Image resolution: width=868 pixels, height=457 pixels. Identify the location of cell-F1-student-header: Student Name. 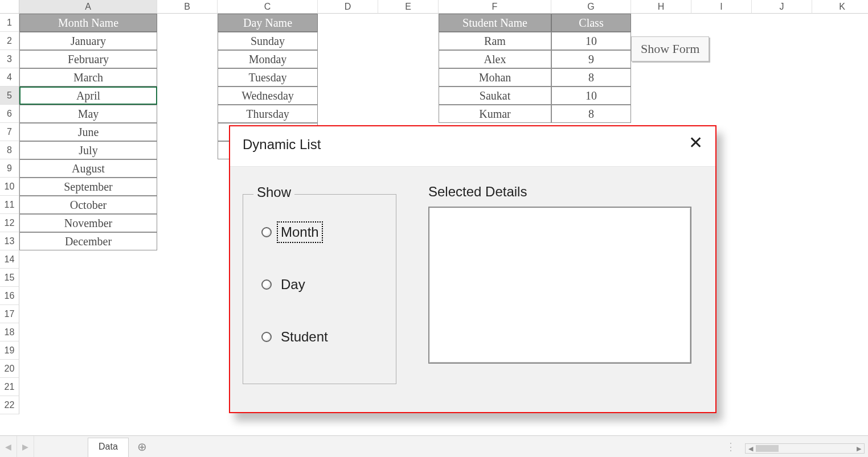
(495, 23).